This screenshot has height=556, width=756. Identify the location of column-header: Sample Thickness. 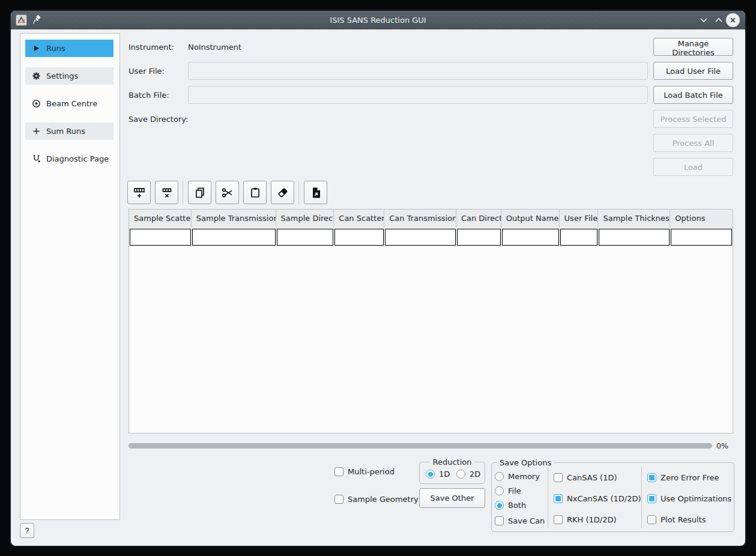
(634, 219).